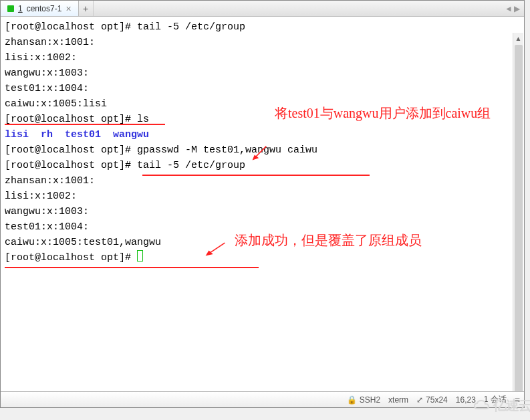  What do you see at coordinates (225, 150) in the screenshot?
I see `cmd: gpasswd -M test01,wangwu caiwu` at bounding box center [225, 150].